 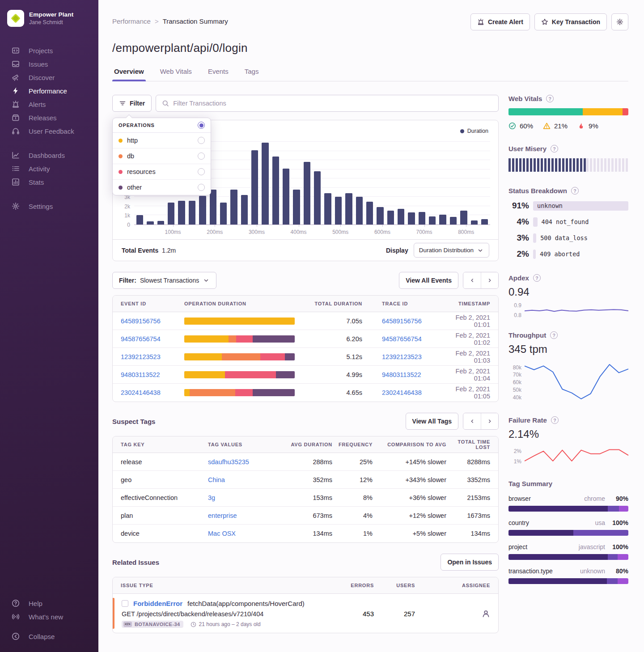 I want to click on operation-option-other: other, so click(x=162, y=187).